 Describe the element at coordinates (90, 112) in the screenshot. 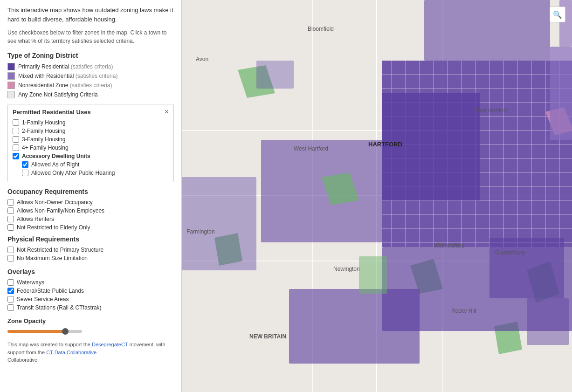

I see `permitted-header: Permitted Residential Uses ×` at that location.